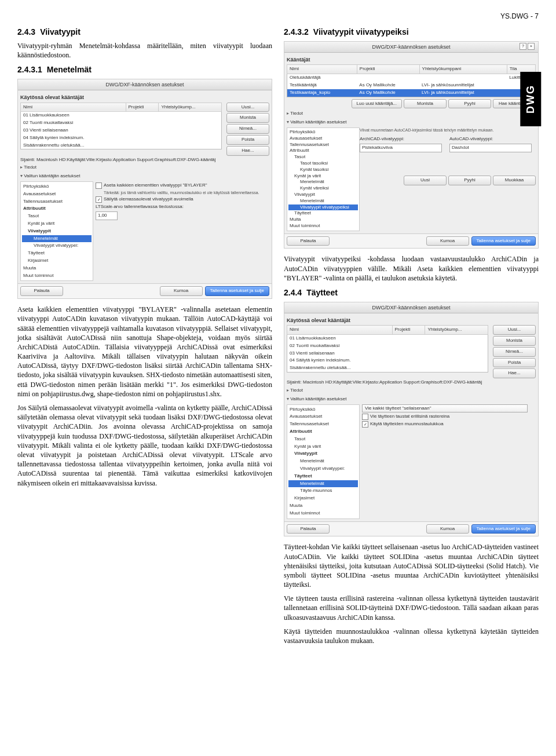  I want to click on tree-item: Menetelmät, so click(323, 202).